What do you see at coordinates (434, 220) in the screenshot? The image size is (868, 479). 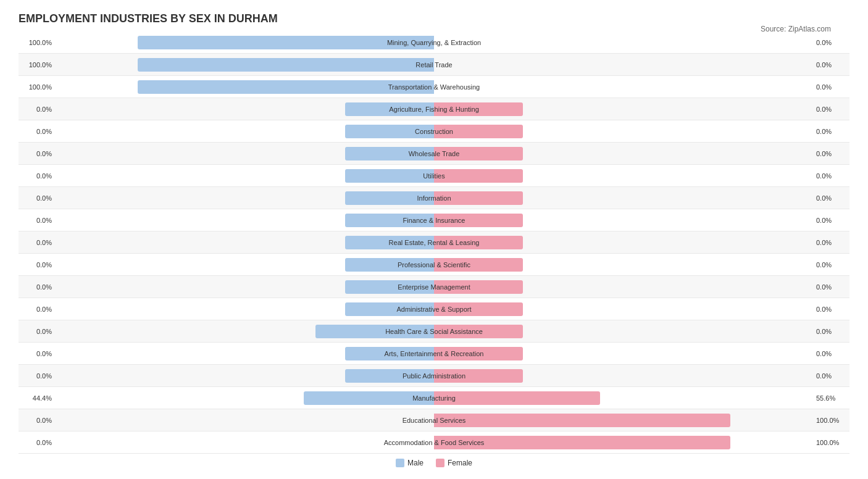 I see `chart-row: 0.0%Finance & Insurance0.0%` at bounding box center [434, 220].